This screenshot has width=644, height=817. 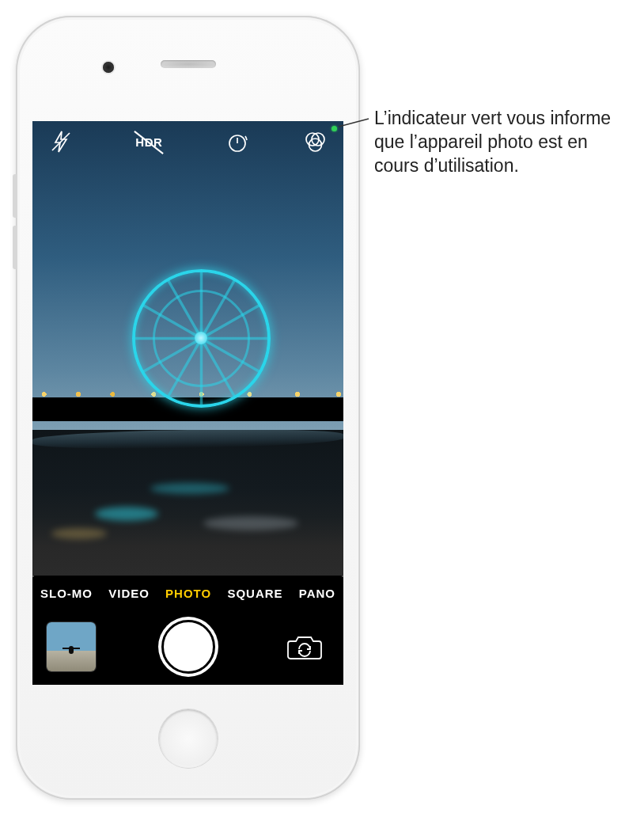 What do you see at coordinates (61, 142) in the screenshot?
I see `flash-toggle-button` at bounding box center [61, 142].